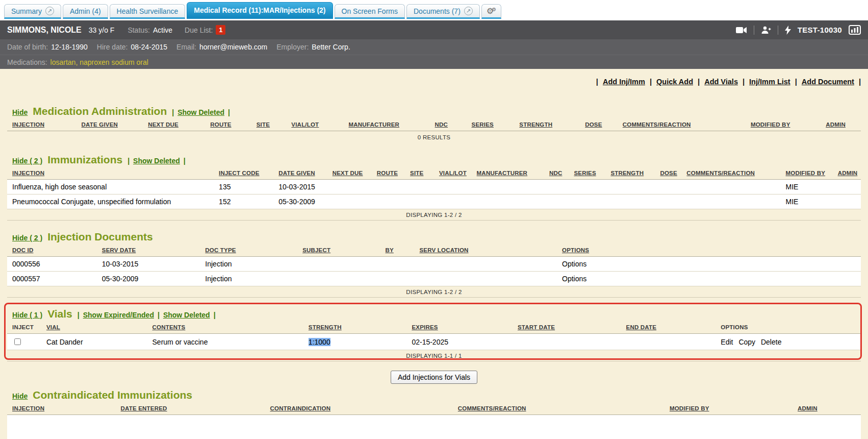 The image size is (868, 439). What do you see at coordinates (20, 396) in the screenshot?
I see `hide-contraindicated-link: Hide` at bounding box center [20, 396].